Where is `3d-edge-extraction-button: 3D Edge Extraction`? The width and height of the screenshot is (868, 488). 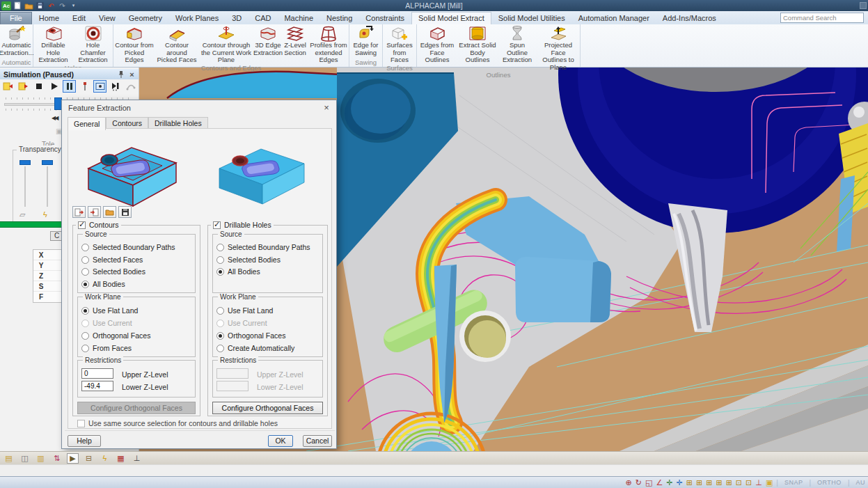 3d-edge-extraction-button: 3D Edge Extraction is located at coordinates (268, 40).